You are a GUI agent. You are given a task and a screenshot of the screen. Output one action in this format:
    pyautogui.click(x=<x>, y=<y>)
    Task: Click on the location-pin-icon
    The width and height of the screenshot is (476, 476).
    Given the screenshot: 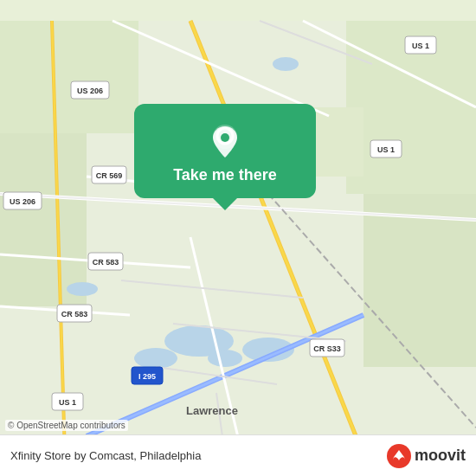 What is the action you would take?
    pyautogui.click(x=225, y=140)
    